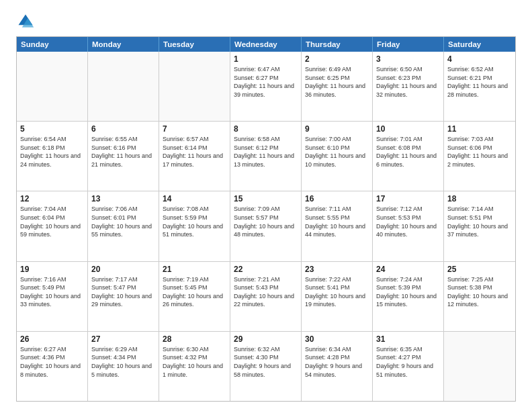  Describe the element at coordinates (52, 156) in the screenshot. I see `day-cell-5: 5Sunrise: 6:54 AM Sunset: 6:18 PM Daylig…` at that location.